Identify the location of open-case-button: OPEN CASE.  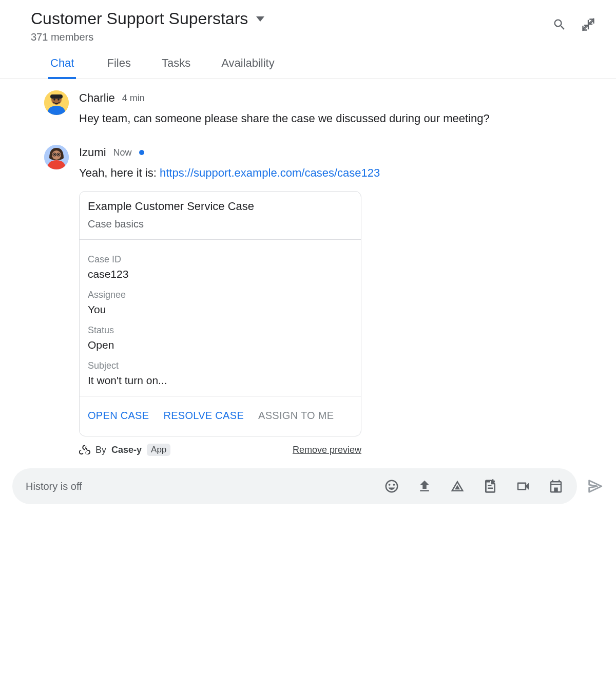
(118, 416).